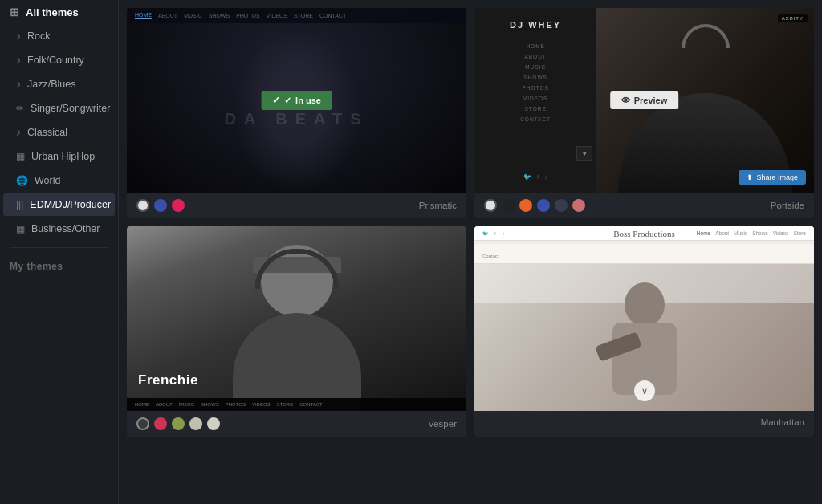  Describe the element at coordinates (59, 108) in the screenshot. I see `sidebar-item-singer-songwriter: ✏ Singer/Songwriter` at that location.